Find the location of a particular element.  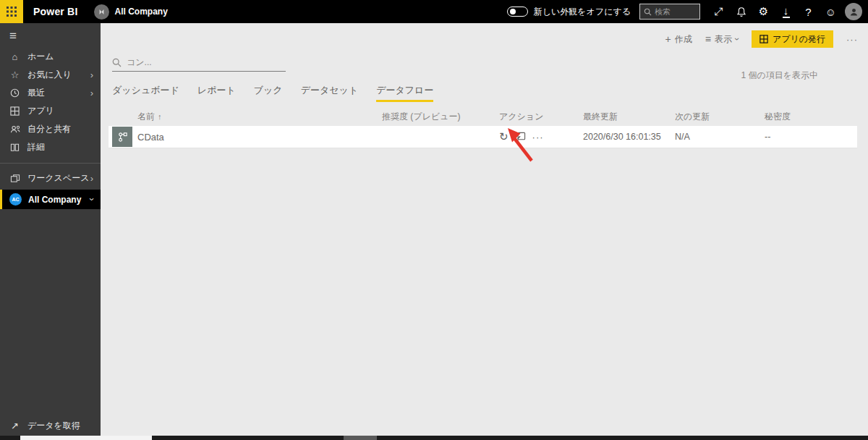

selected-workspace-label: All Company is located at coordinates (55, 200).